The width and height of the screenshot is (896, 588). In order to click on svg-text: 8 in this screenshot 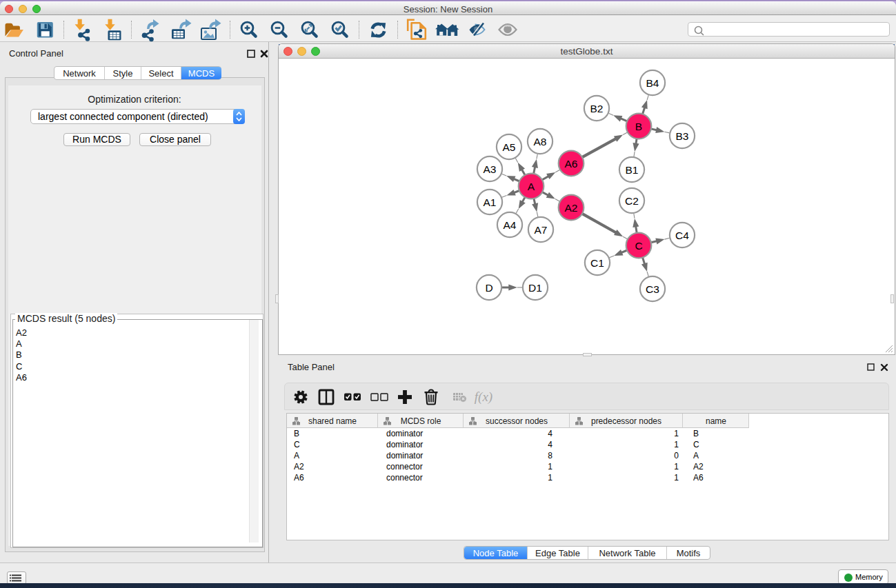, I will do `click(550, 456)`.